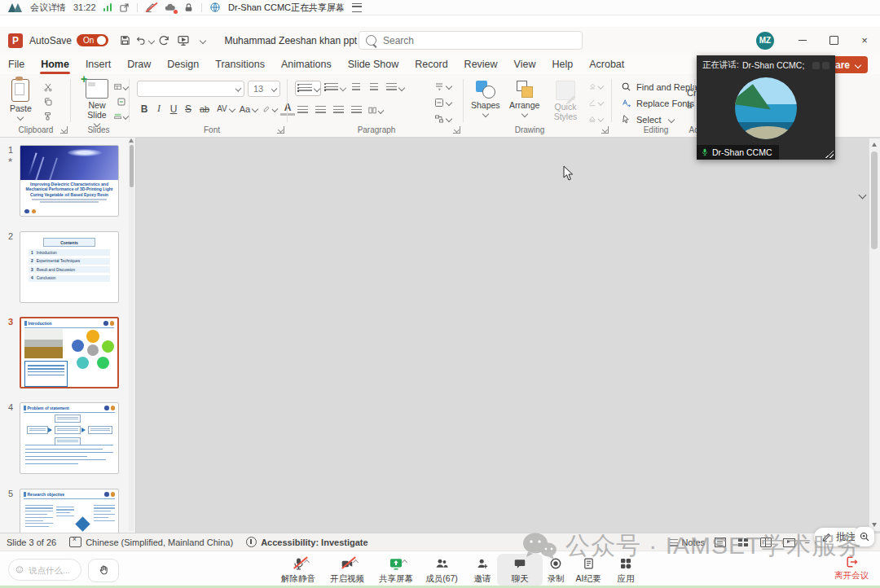 The image size is (880, 588). What do you see at coordinates (121, 86) in the screenshot?
I see `slide-layout-button` at bounding box center [121, 86].